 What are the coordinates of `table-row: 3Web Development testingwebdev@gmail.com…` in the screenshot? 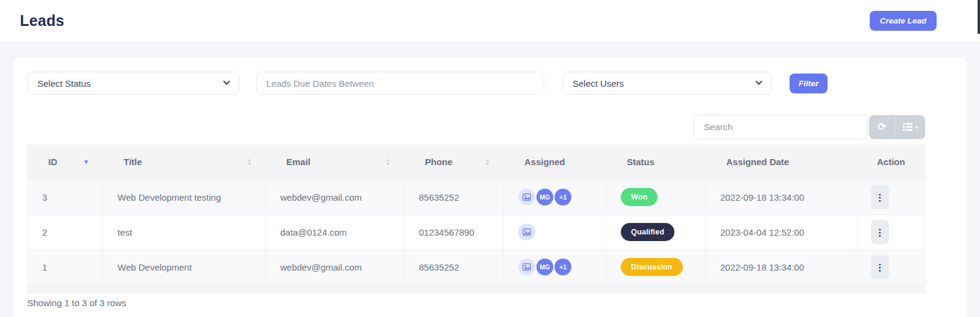 It's located at (477, 197).